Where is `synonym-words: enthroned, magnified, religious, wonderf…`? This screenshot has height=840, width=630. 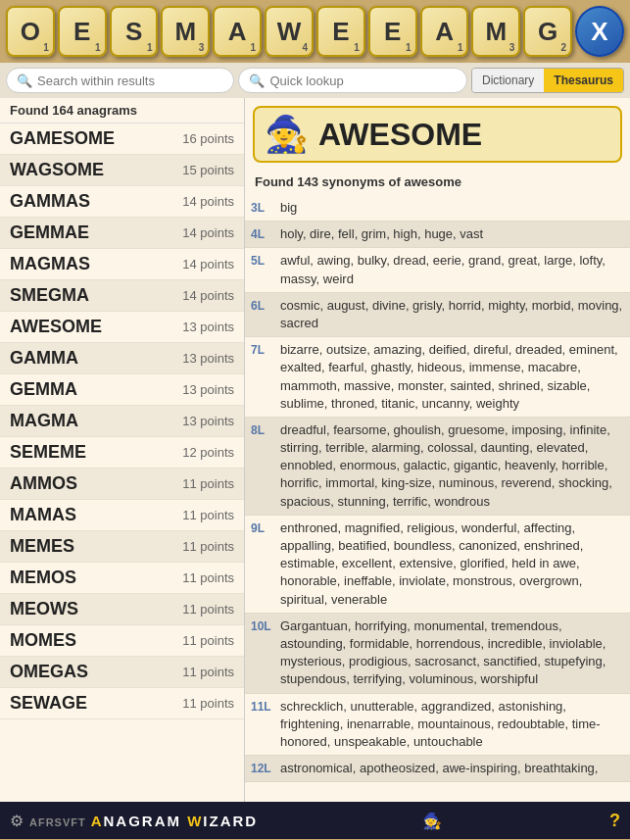
synonym-words: enthroned, magnified, religious, wonderf… is located at coordinates (453, 565).